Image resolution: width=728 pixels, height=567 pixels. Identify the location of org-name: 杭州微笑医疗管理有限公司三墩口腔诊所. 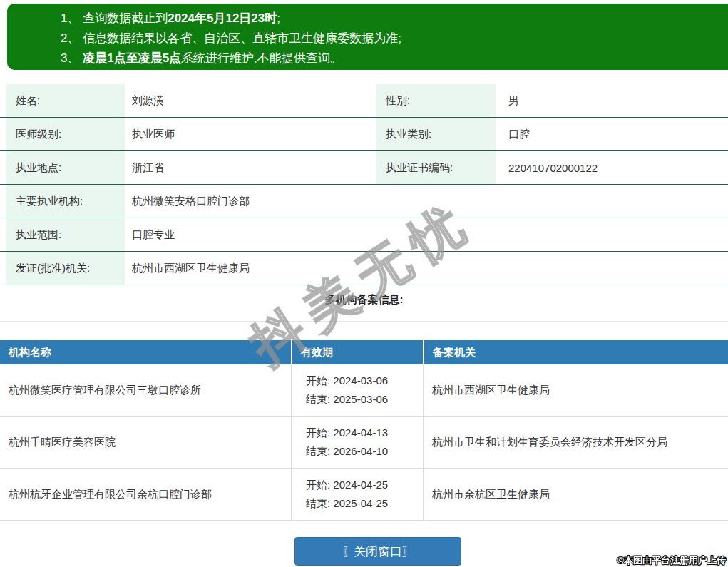
(145, 390).